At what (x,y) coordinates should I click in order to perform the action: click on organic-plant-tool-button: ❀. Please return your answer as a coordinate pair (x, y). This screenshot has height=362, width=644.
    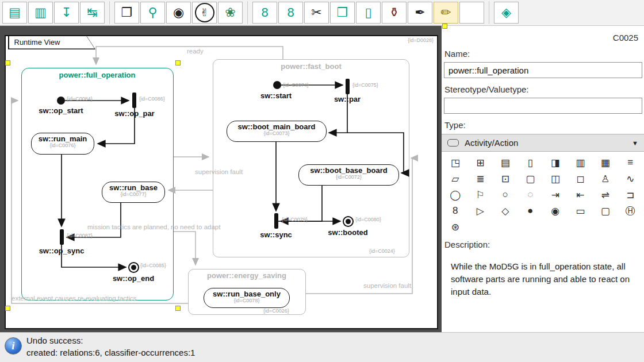
    Looking at the image, I should click on (230, 13).